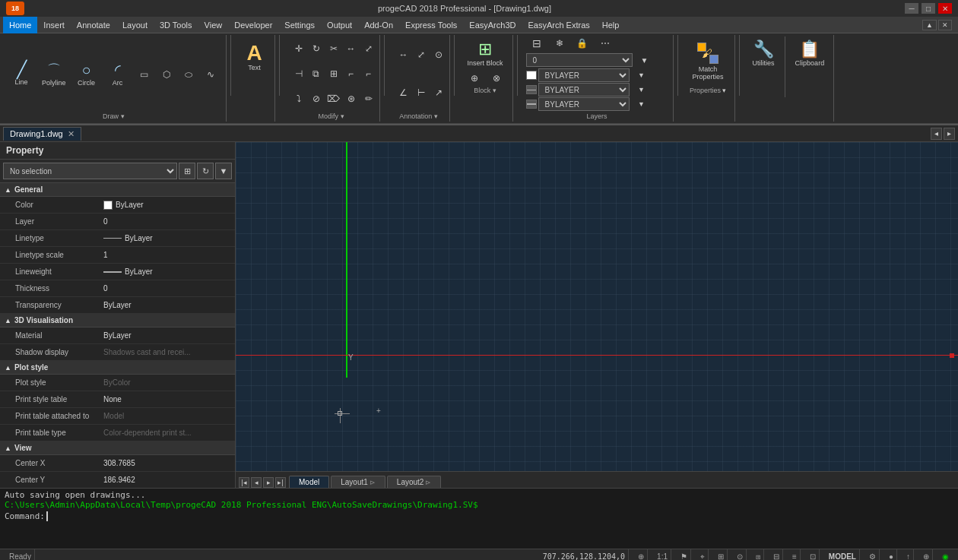  Describe the element at coordinates (684, 555) in the screenshot. I see `status-icon-2: ⚑` at that location.